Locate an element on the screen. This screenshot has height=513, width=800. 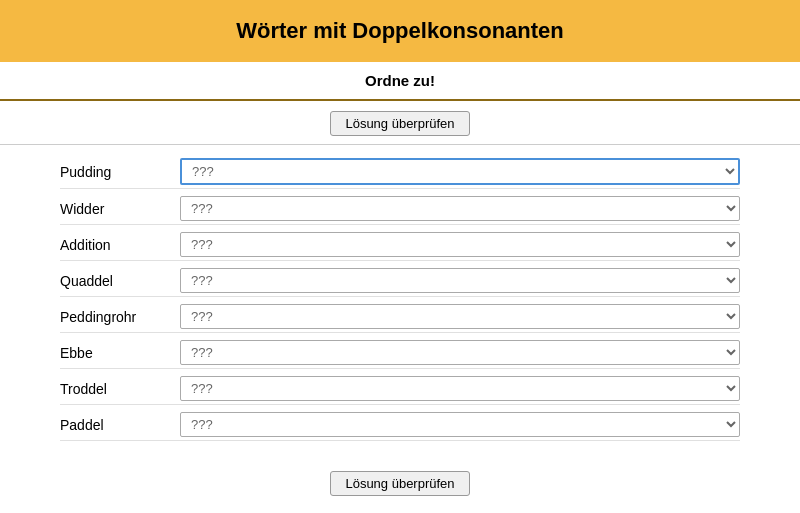
word-row: Quaddel??? is located at coordinates (400, 281).